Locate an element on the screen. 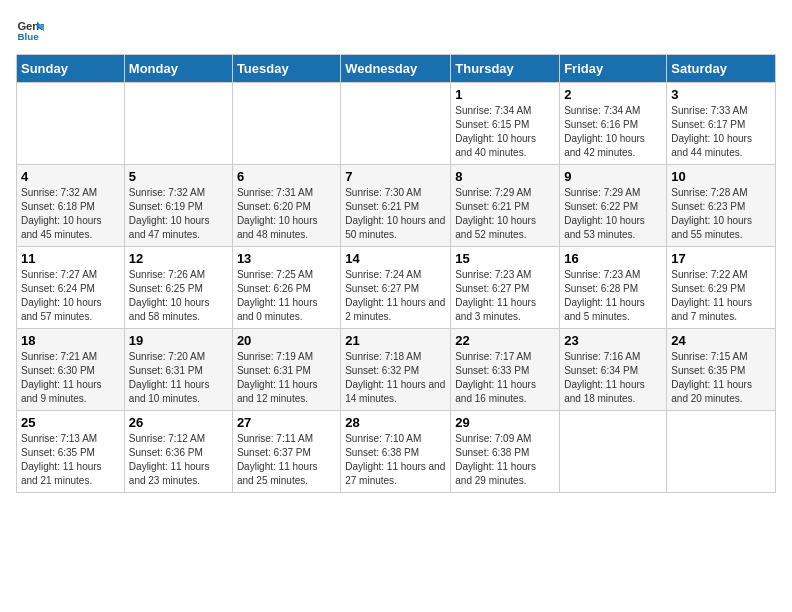 This screenshot has height=612, width=792. day-info: Sunrise: 7:24 AM Sunset: 6:27 PM Dayligh… is located at coordinates (396, 296).